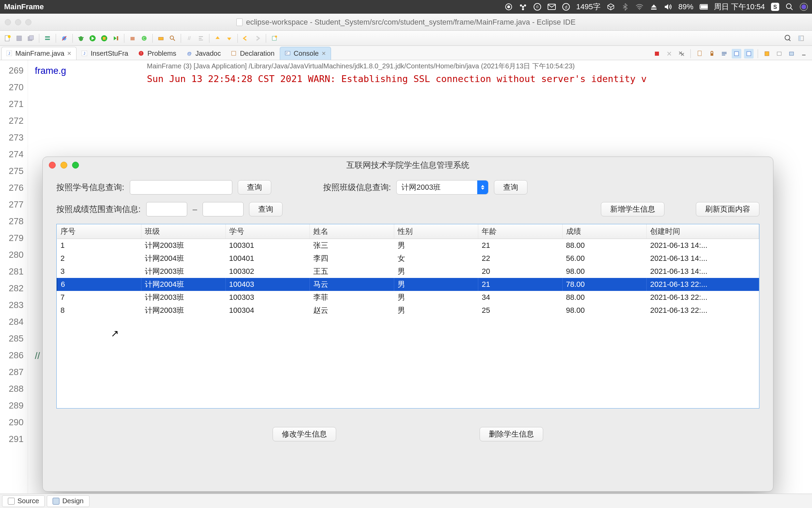 The image size is (812, 508). I want to click on cc-icon: ©, so click(537, 7).